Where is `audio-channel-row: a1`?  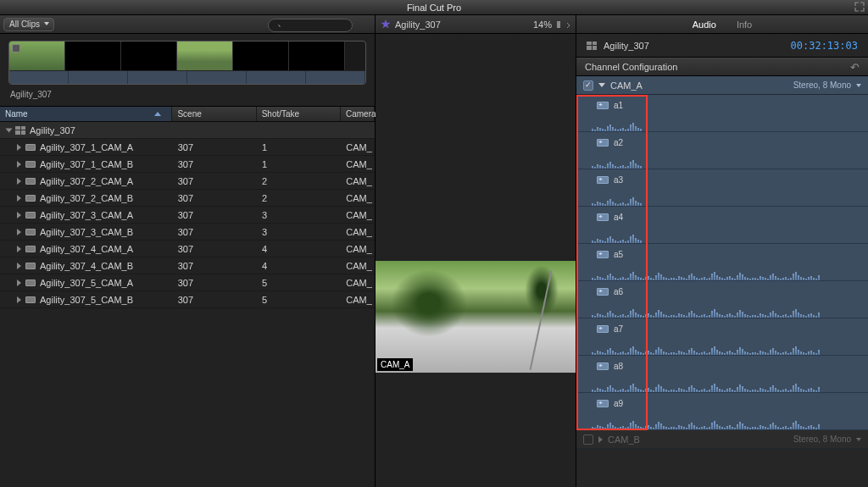
audio-channel-row: a1 is located at coordinates (722, 113).